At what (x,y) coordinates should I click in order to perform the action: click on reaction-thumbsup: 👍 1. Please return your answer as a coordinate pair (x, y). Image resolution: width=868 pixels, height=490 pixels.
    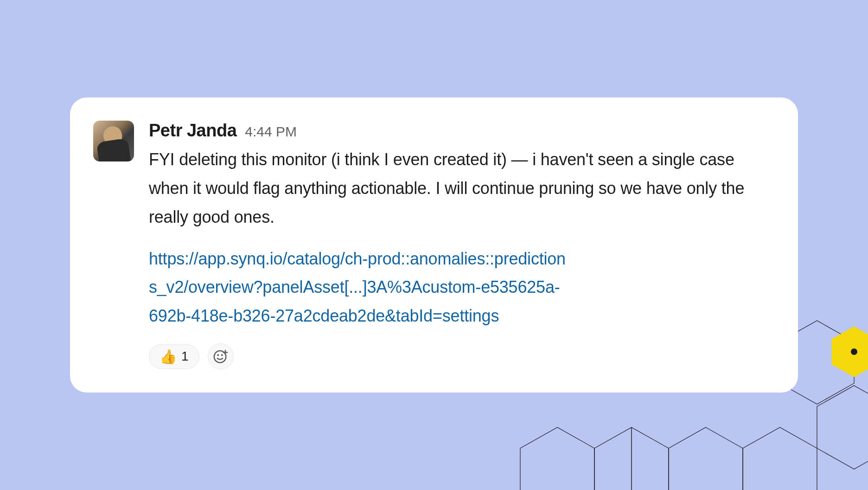
    Looking at the image, I should click on (174, 356).